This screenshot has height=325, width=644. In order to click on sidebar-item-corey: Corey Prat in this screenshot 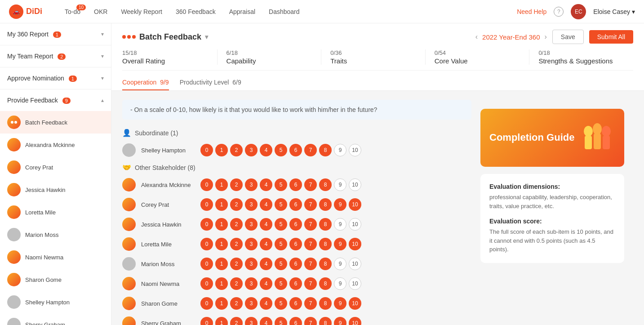, I will do `click(56, 167)`.